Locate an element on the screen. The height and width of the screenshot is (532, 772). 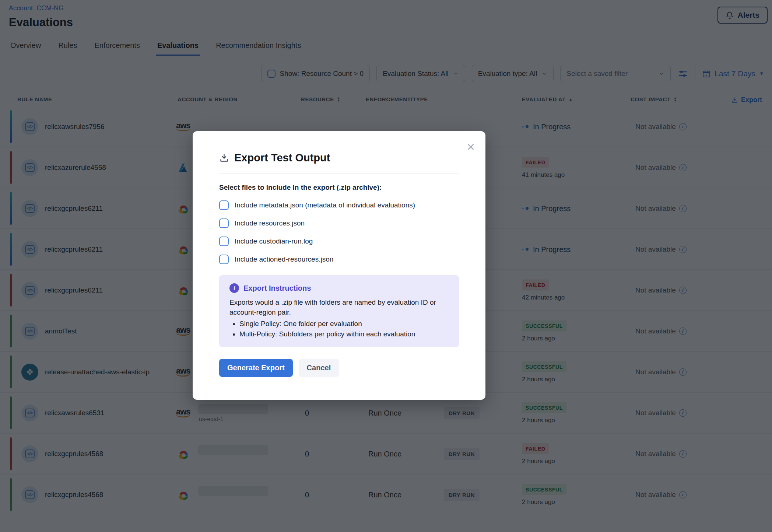
option-custodian-run-log: Include custodian-run.log is located at coordinates (339, 241).